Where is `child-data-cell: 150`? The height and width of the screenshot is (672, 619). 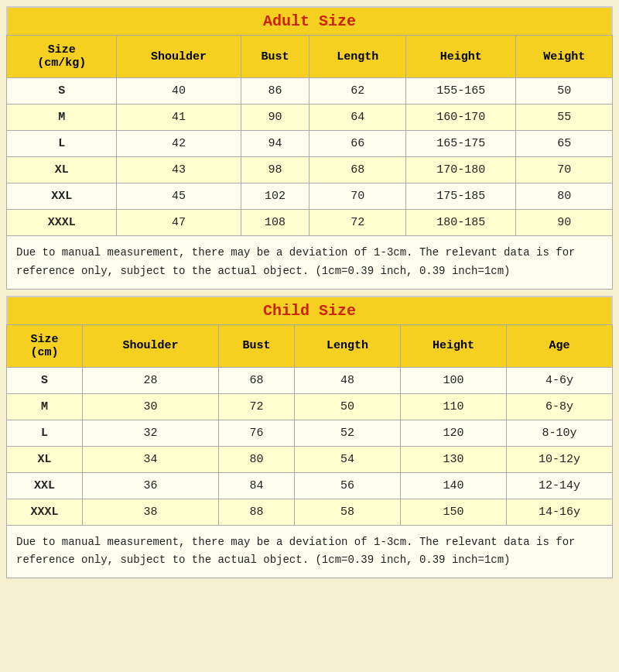 child-data-cell: 150 is located at coordinates (453, 512).